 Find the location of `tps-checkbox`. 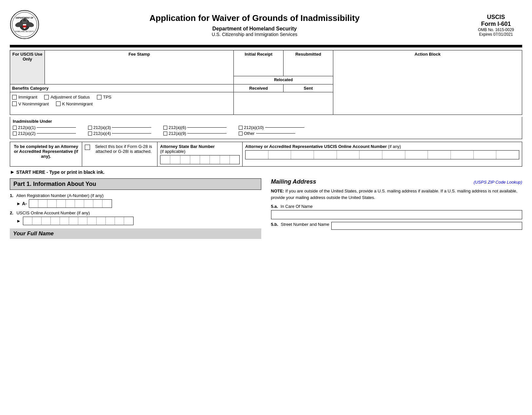

tps-checkbox is located at coordinates (99, 97).